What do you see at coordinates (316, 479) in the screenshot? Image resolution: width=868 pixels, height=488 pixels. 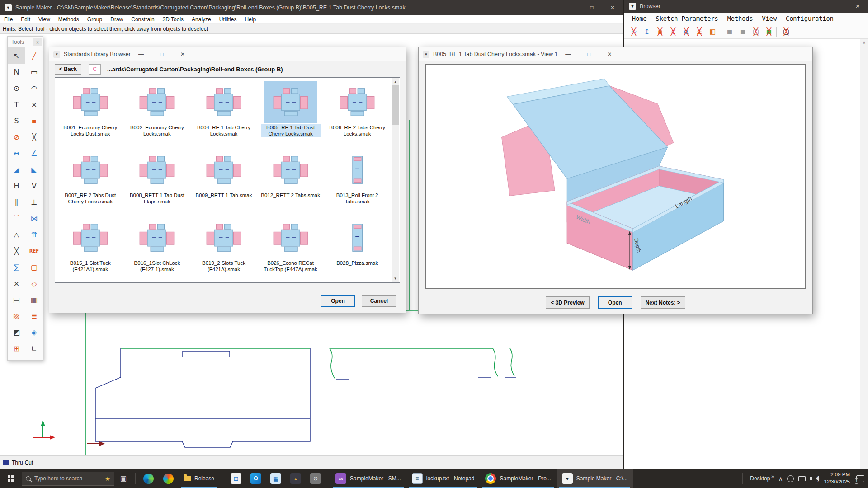 I see `pinned-app-button: ⊙` at bounding box center [316, 479].